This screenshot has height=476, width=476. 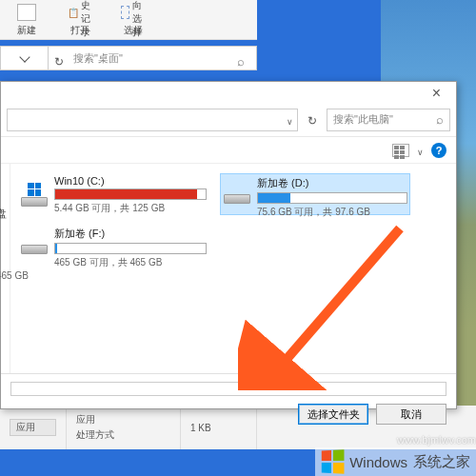 I want to click on dialog-toolbar: ?, so click(x=228, y=150).